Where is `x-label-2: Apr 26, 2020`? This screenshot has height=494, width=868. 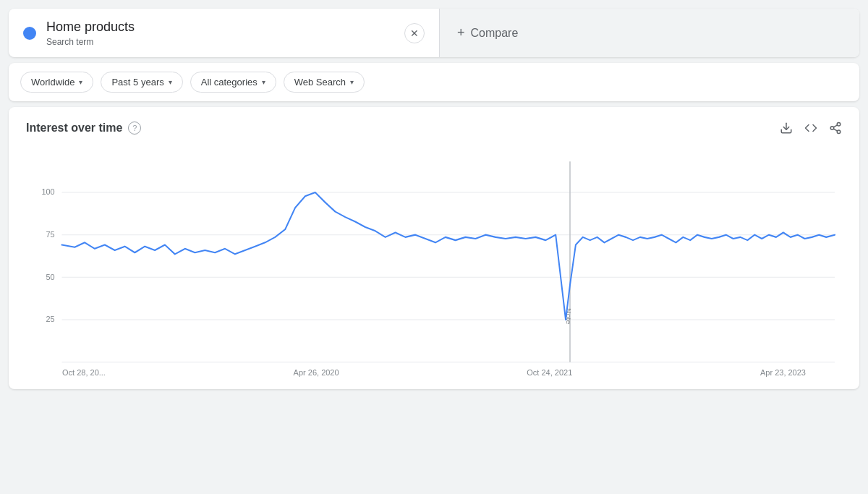
x-label-2: Apr 26, 2020 is located at coordinates (317, 372).